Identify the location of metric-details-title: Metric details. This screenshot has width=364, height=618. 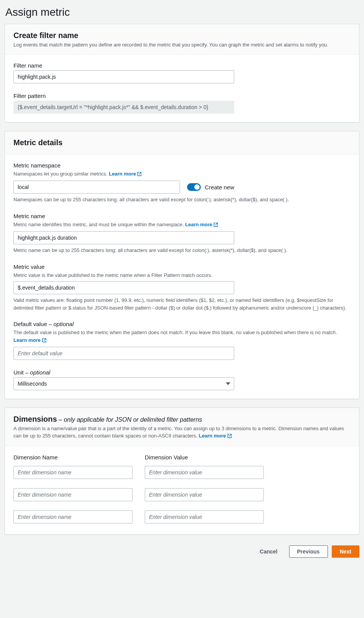
(182, 143).